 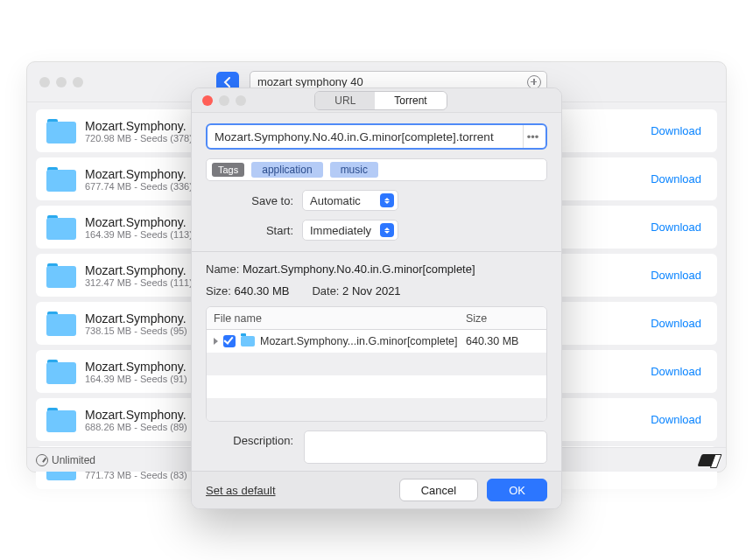 I want to click on file-row: Mozart.Symphony...in.G.minor[complete] 6…, so click(x=376, y=341).